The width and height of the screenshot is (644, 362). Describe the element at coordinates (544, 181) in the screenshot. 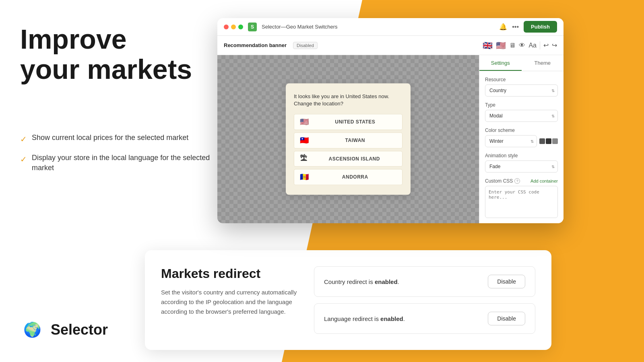

I see `add-container-link: Add container` at that location.